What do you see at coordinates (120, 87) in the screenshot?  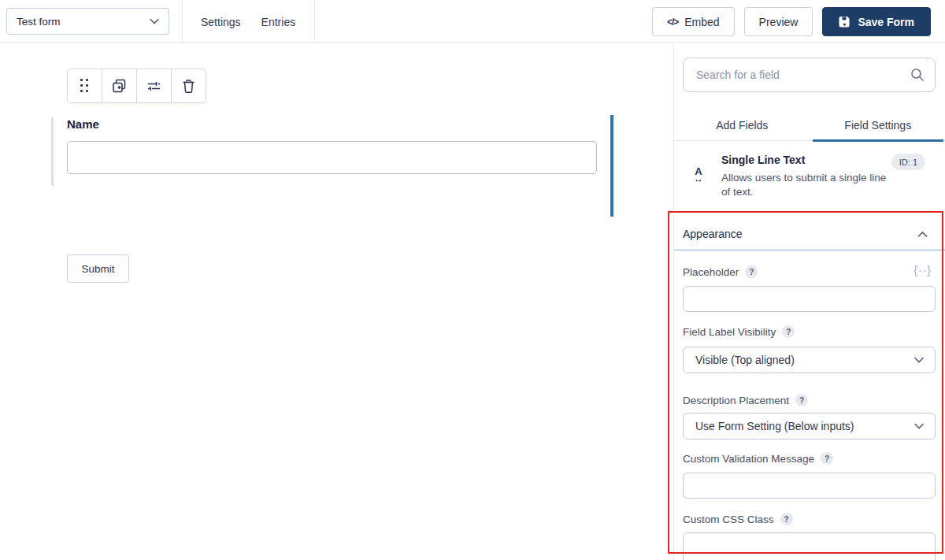 I see `duplicate-icon` at bounding box center [120, 87].